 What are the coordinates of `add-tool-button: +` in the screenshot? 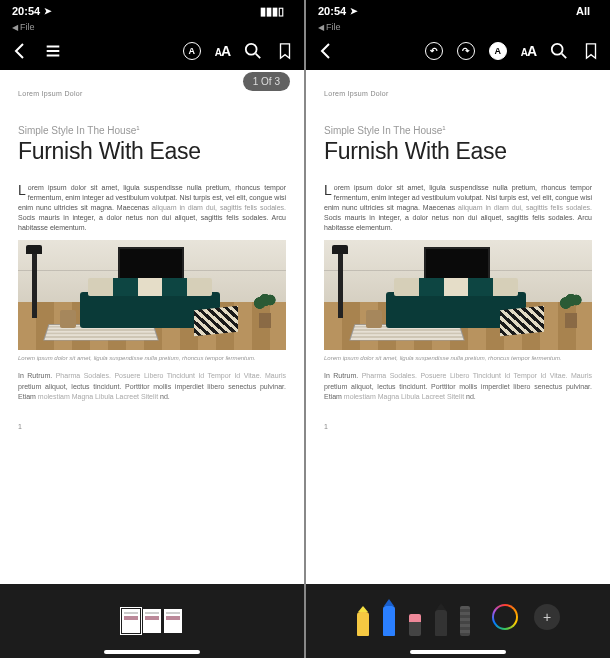 It's located at (547, 617).